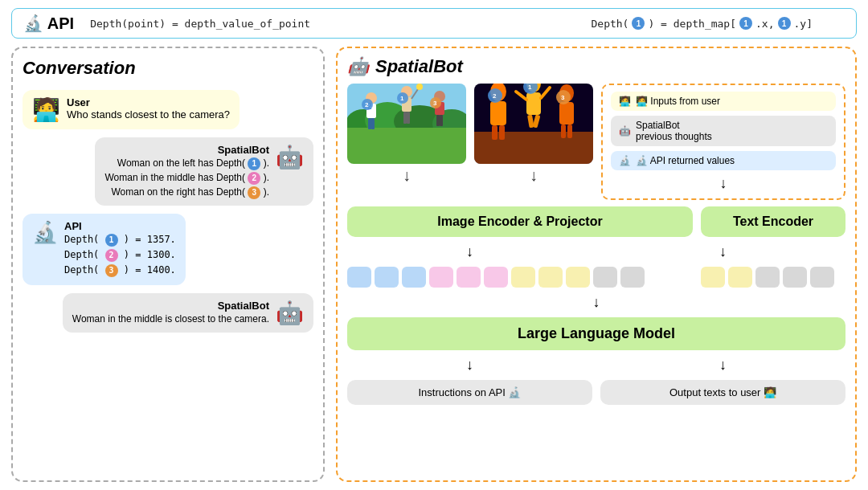  I want to click on badge-1: 1, so click(638, 23).